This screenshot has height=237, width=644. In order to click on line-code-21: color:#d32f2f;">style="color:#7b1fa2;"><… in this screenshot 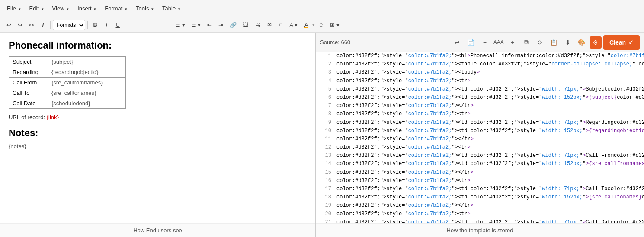, I will do `click(490, 221)`.